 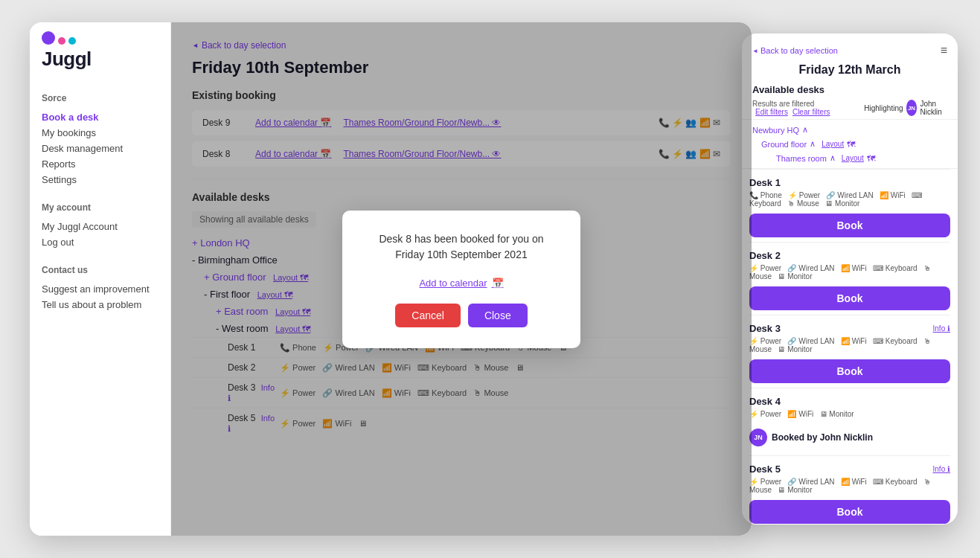 I want to click on mobile-menu-icon: ≡, so click(x=944, y=51).